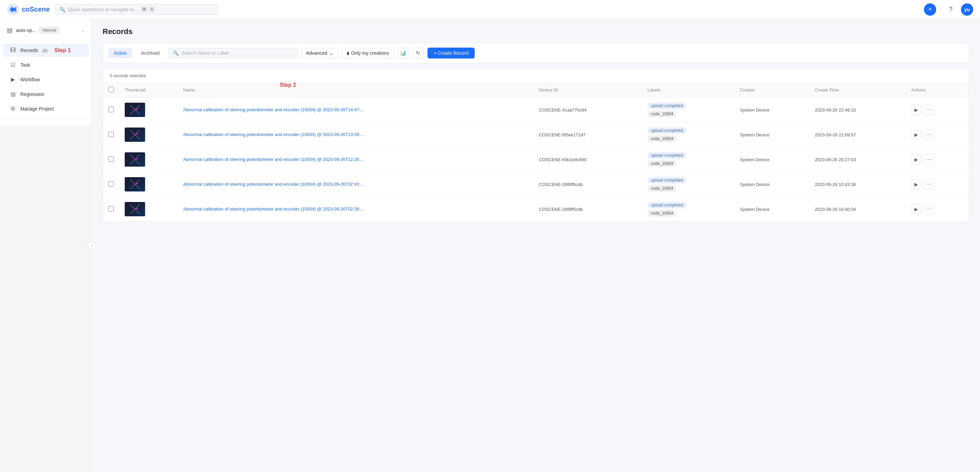 The image size is (980, 472). I want to click on device-id-4: COSCENE-26f8ff5cdb, so click(561, 209).